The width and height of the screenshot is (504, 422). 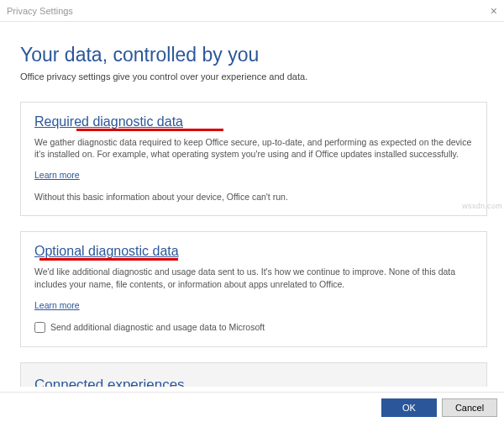 I want to click on required-description: We gather diagnostic data required to ke…, so click(x=254, y=148).